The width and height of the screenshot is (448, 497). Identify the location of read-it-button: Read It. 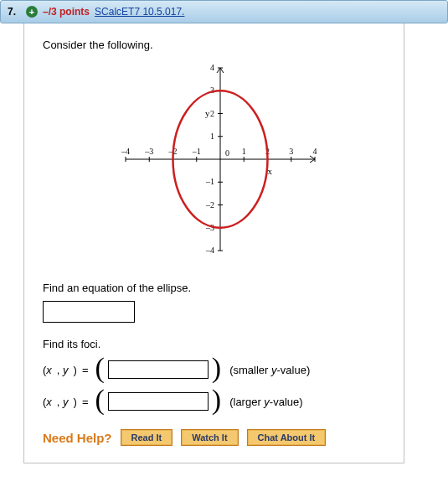
(147, 437).